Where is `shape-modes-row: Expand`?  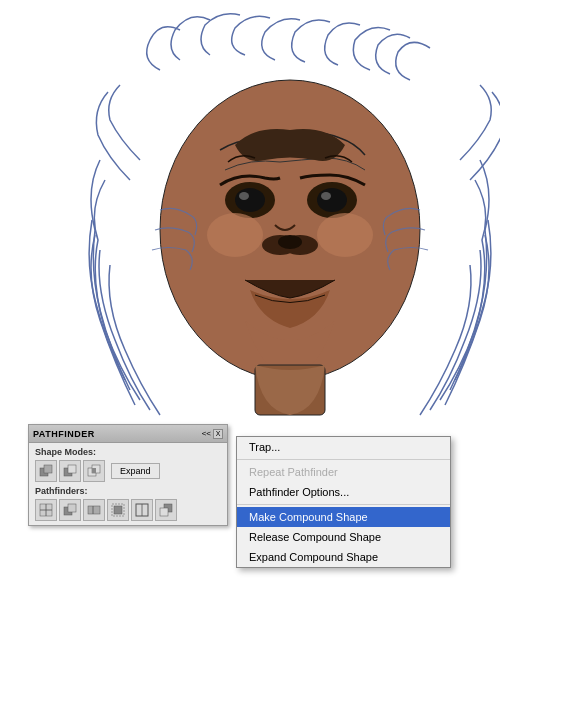
shape-modes-row: Expand is located at coordinates (128, 471).